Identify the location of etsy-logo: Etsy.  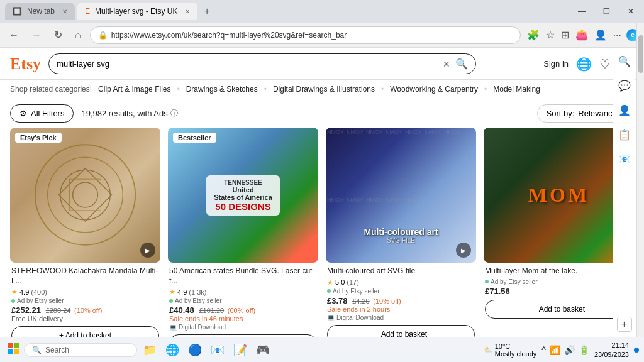
(25, 64).